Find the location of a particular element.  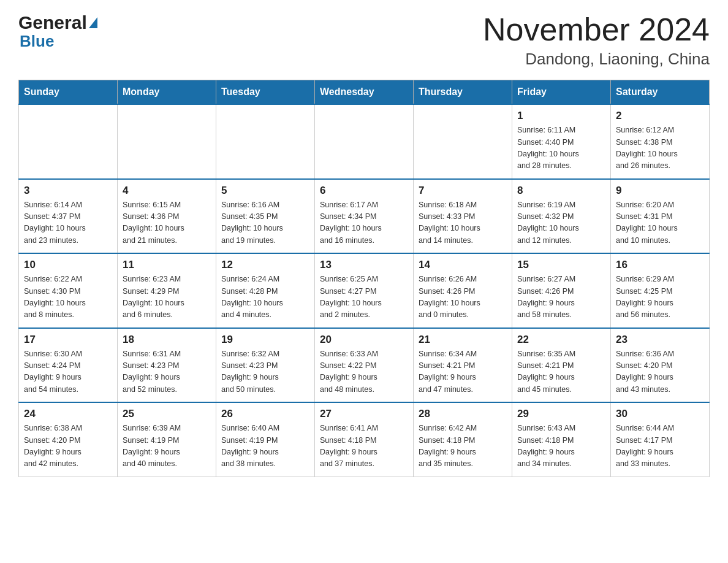

day-of-week-header: Monday is located at coordinates (167, 93).